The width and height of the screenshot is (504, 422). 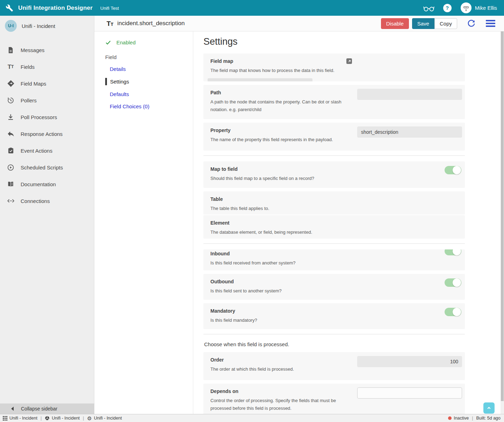 What do you see at coordinates (110, 24) in the screenshot?
I see `text-fields-icon: TT` at bounding box center [110, 24].